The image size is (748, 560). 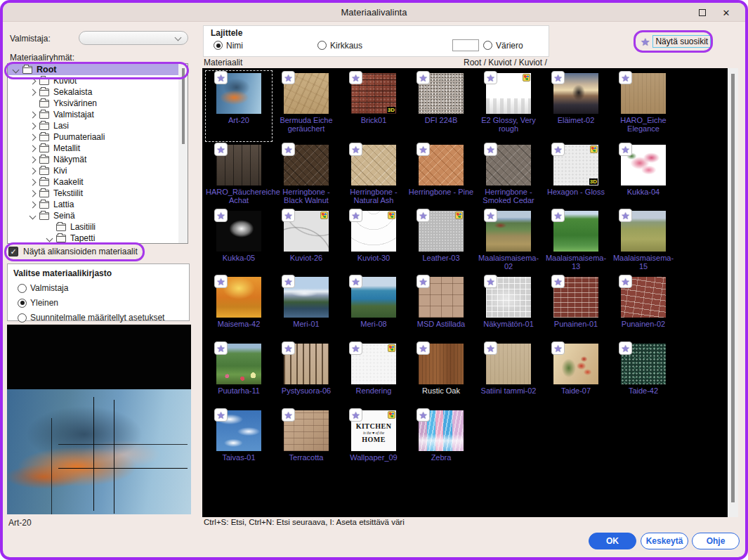 I want to click on tree-item-lattia: Lattia, so click(x=98, y=204).